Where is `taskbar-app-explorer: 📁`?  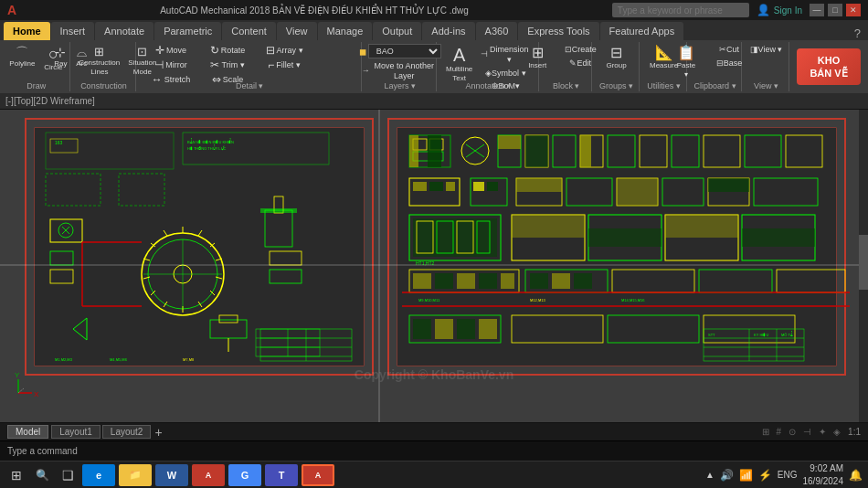 taskbar-app-explorer: 📁 is located at coordinates (135, 475).